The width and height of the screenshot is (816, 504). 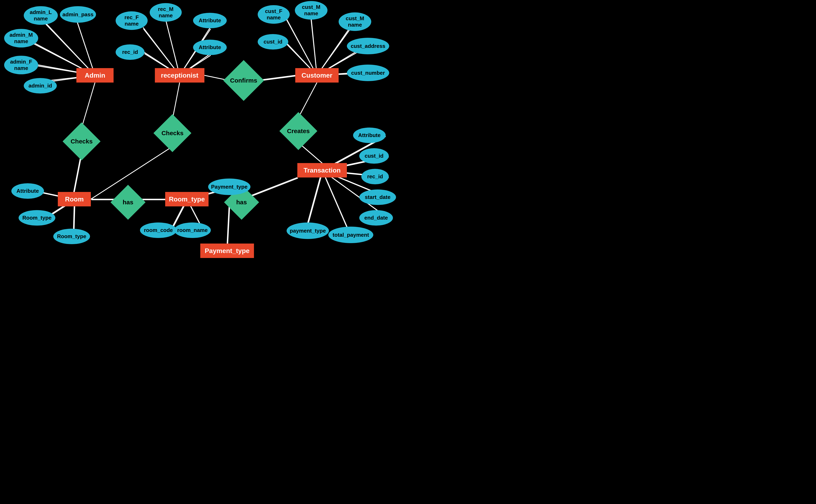 What do you see at coordinates (210, 47) in the screenshot?
I see `attribute-rec-attr2: Attribute` at bounding box center [210, 47].